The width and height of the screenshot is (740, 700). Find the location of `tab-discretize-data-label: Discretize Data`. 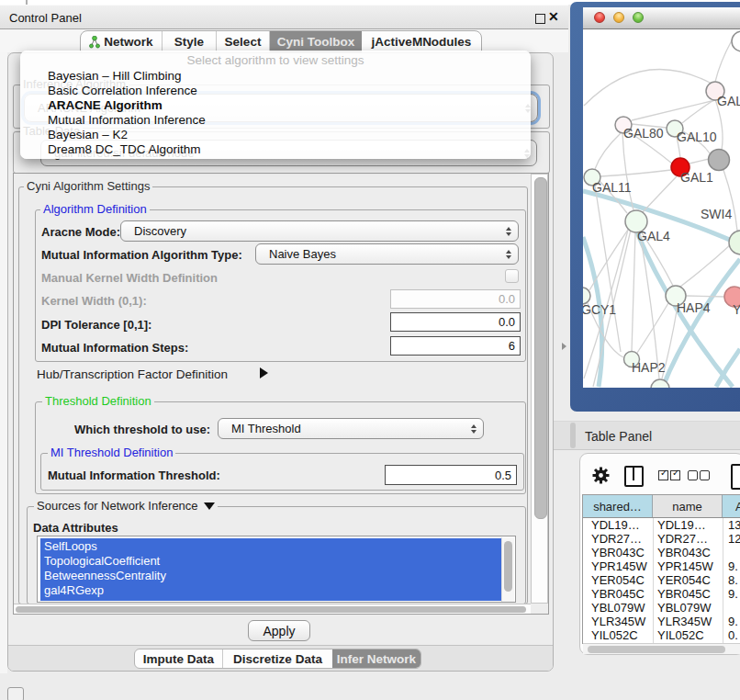

tab-discretize-data-label: Discretize Data is located at coordinates (277, 660).